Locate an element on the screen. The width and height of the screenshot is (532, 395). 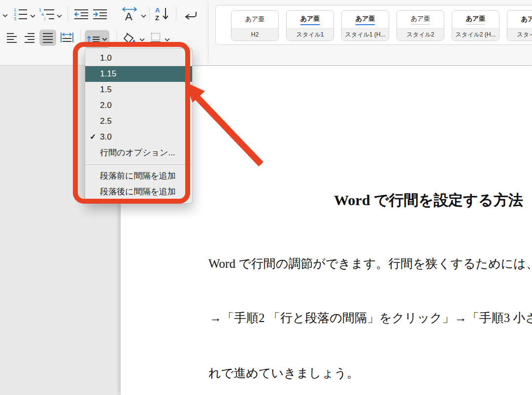
document-paragraph: →「手順2 「行と段落の間隔」をクリック」→「手順3 小さい is located at coordinates (370, 318).